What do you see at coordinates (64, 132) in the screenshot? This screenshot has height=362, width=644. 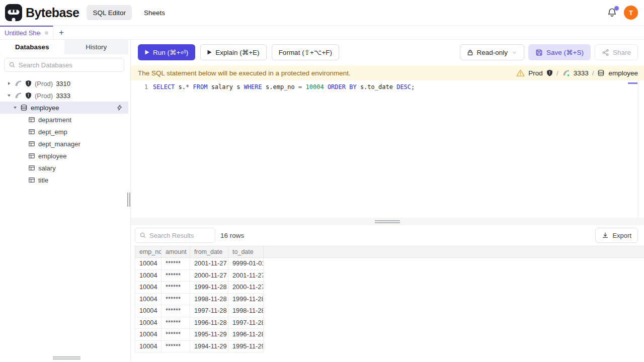 I see `tree-item-table: dept_emp` at bounding box center [64, 132].